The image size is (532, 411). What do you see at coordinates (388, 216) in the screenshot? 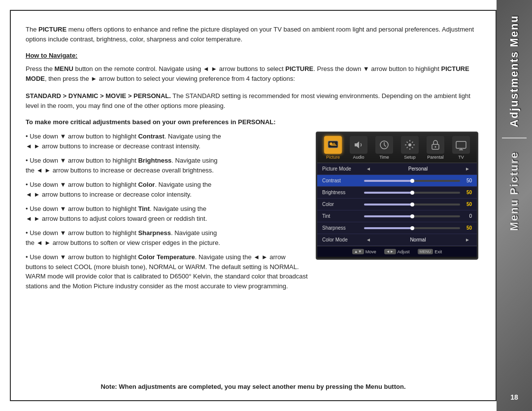
I see `tv-fill-tint` at bounding box center [388, 216].